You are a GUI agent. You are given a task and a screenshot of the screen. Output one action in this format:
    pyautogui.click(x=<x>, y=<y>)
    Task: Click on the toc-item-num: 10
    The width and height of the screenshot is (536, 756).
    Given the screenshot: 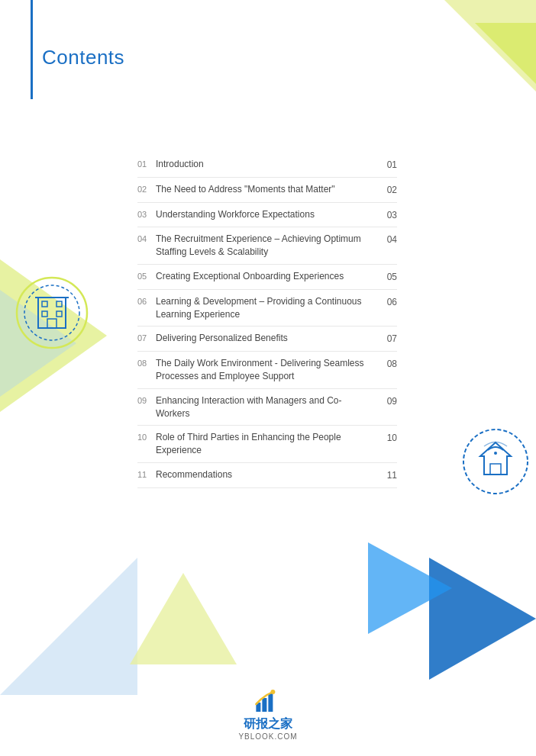 What is the action you would take?
    pyautogui.click(x=147, y=437)
    